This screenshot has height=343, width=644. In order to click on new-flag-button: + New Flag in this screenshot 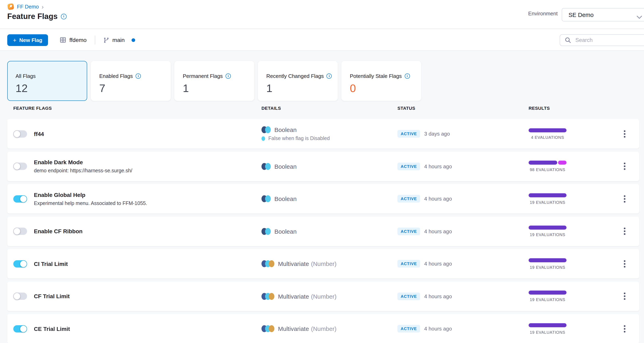, I will do `click(28, 40)`.